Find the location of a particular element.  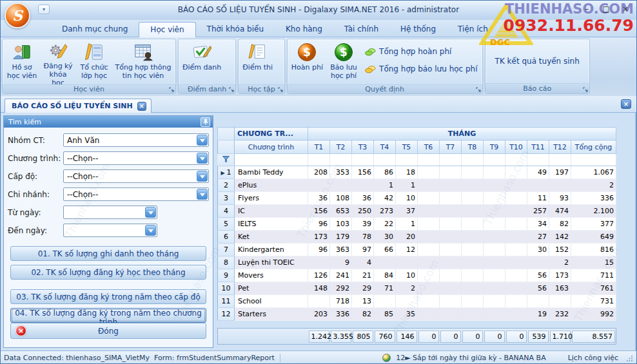

program-name-cell: School is located at coordinates (271, 302).